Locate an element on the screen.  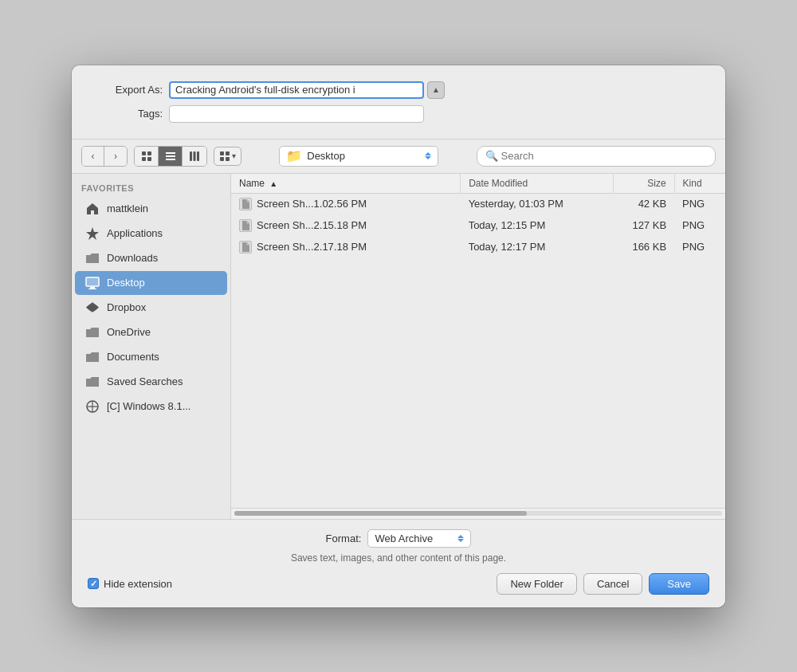
file-name-cell-2: Screen Sh...2.17.18 PM is located at coordinates (346, 247).